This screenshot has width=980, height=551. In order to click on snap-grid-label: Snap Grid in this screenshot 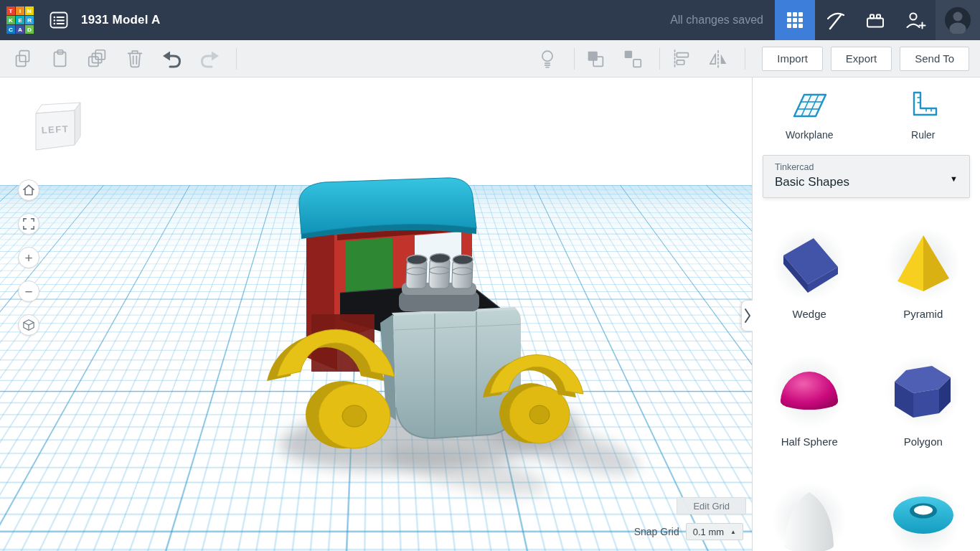, I will do `click(657, 532)`.